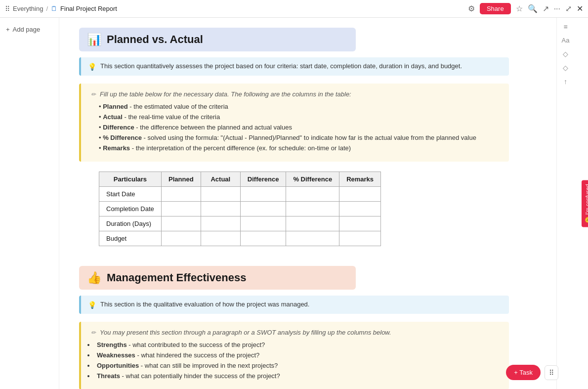 The width and height of the screenshot is (588, 389). What do you see at coordinates (586, 219) in the screenshot?
I see `confused-emoji: 😕` at bounding box center [586, 219].